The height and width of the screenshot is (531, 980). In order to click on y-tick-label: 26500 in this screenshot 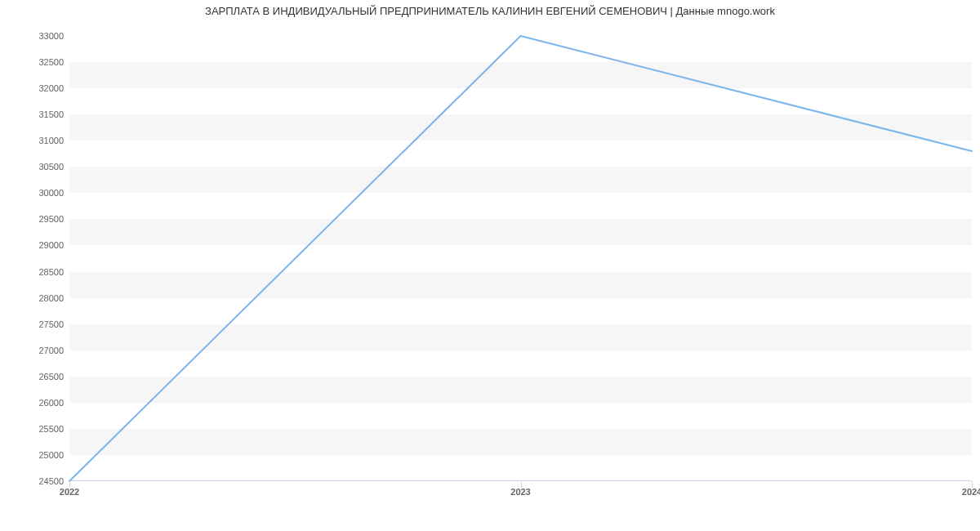, I will do `click(35, 377)`.